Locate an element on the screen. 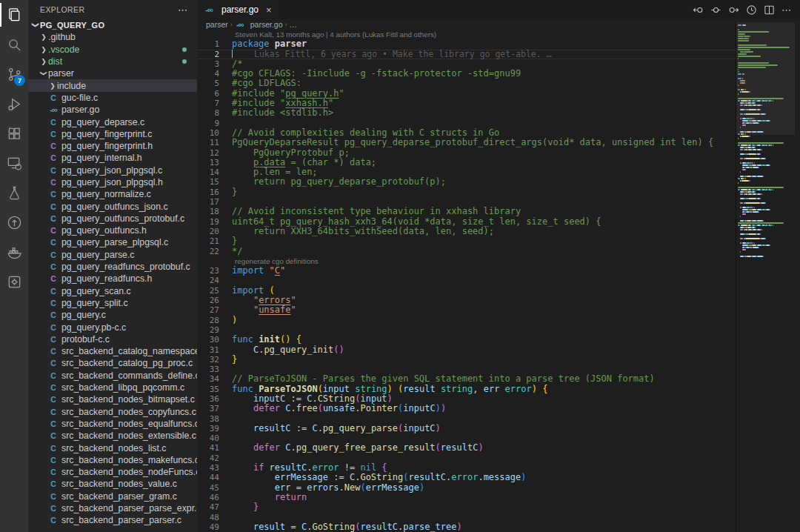 The height and width of the screenshot is (532, 800). activity-containers-icon is located at coordinates (14, 282).